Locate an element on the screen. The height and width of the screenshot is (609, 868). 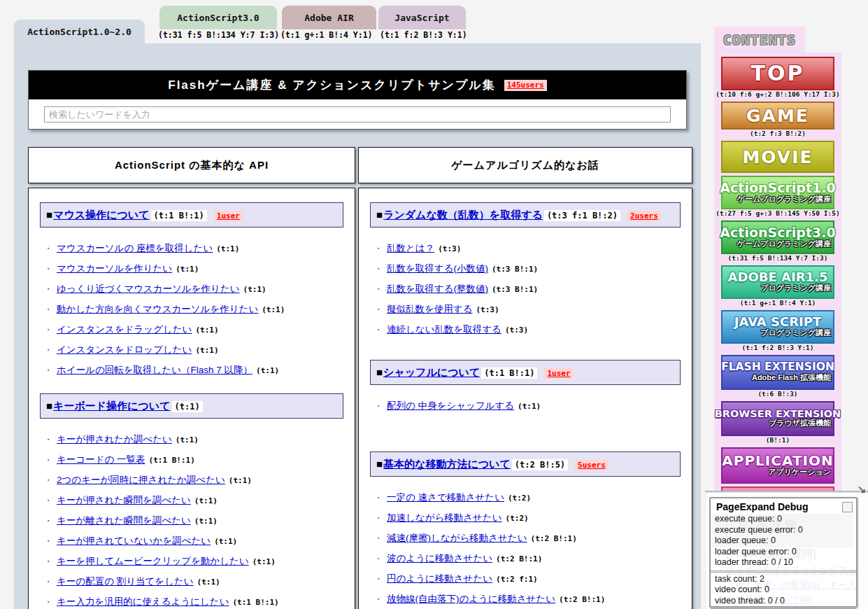
hatena-users-badge: 5users is located at coordinates (592, 465).